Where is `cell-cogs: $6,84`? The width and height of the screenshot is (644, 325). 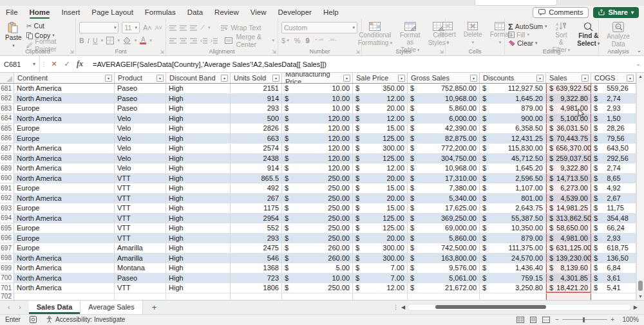
cell-cogs: $6,84 is located at coordinates (614, 268).